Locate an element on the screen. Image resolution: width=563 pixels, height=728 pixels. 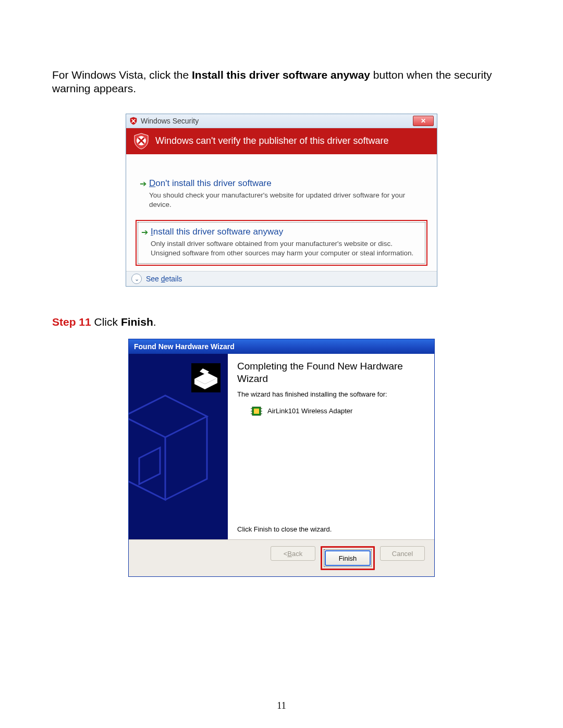
cancel-button: Cancel is located at coordinates (402, 553).